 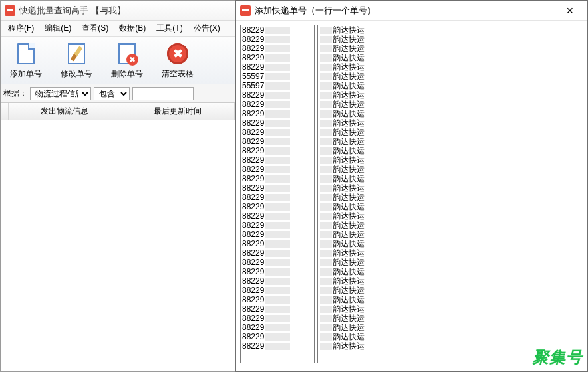 What do you see at coordinates (163, 94) in the screenshot?
I see `filter-value-input` at bounding box center [163, 94].